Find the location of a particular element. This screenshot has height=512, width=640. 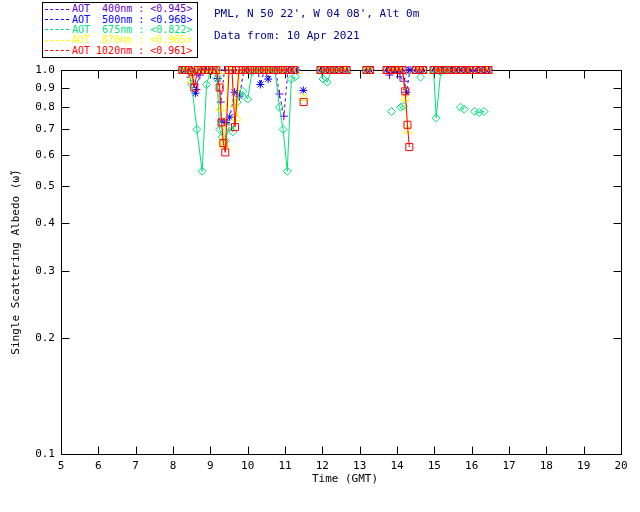

legend-box: AOT 400nm : <0.945>AOT 500nm : <0.968>AO… is located at coordinates (120, 30).